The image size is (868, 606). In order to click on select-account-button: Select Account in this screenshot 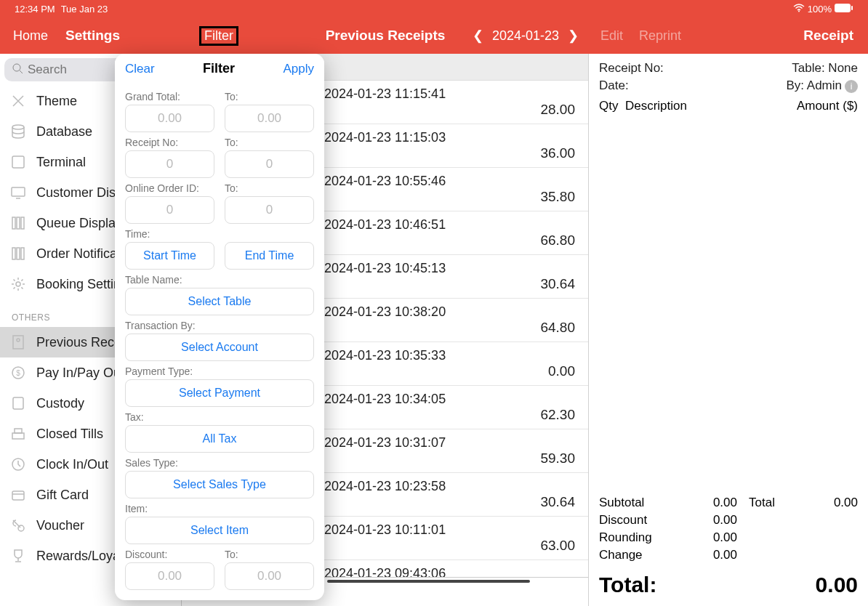, I will do `click(220, 347)`.